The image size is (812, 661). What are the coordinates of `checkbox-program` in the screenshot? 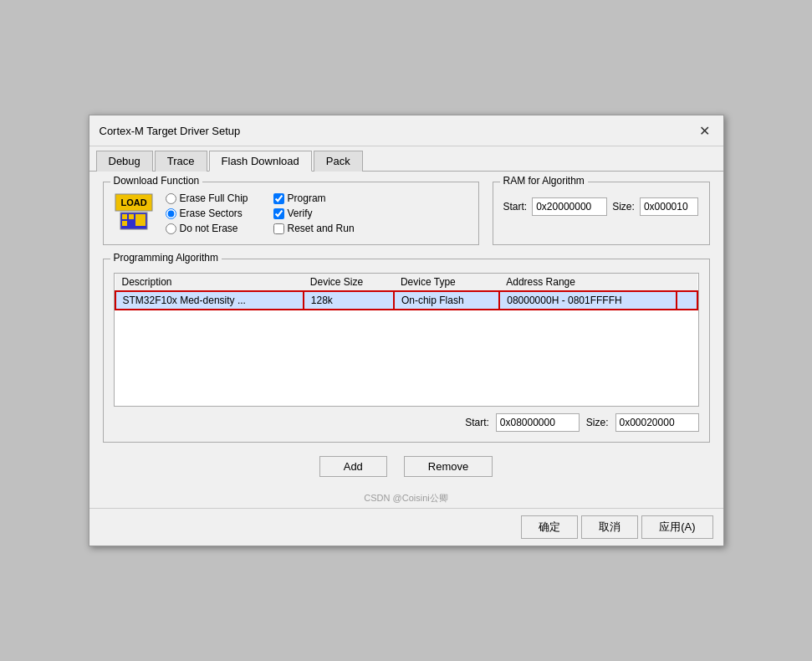 It's located at (279, 199).